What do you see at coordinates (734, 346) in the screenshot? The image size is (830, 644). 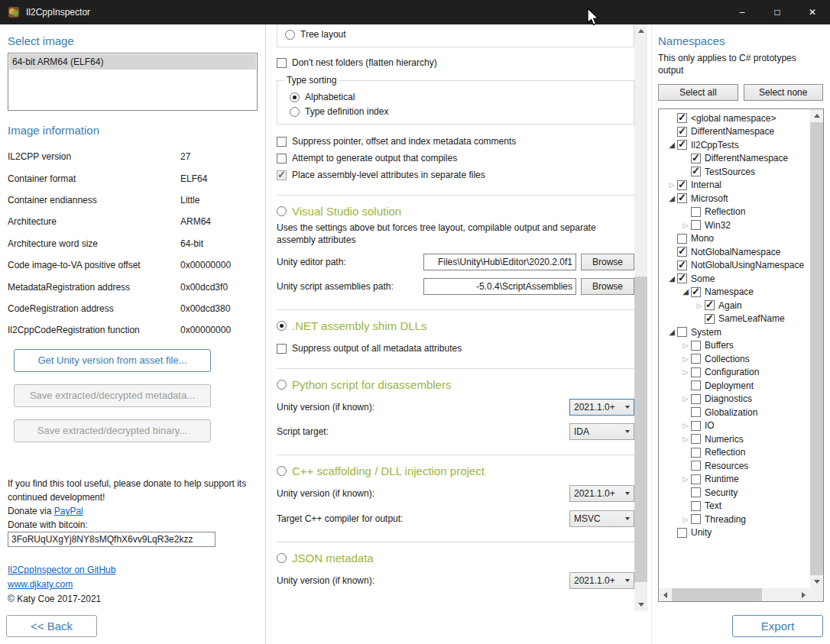 I see `namespace-tree-item: Buffers` at bounding box center [734, 346].